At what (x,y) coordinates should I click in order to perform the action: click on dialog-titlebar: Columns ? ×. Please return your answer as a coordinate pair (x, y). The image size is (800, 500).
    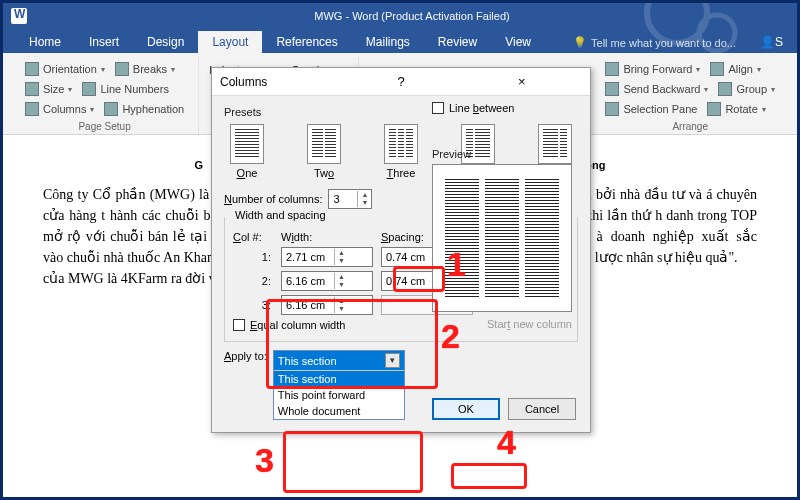
    Looking at the image, I should click on (401, 82).